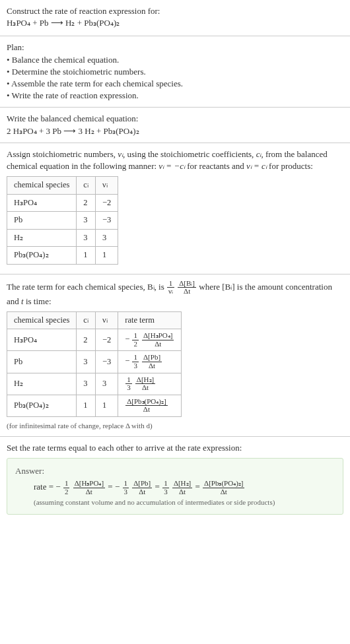 This screenshot has height=644, width=350. I want to click on table-row: H₂ 3 3, so click(63, 238).